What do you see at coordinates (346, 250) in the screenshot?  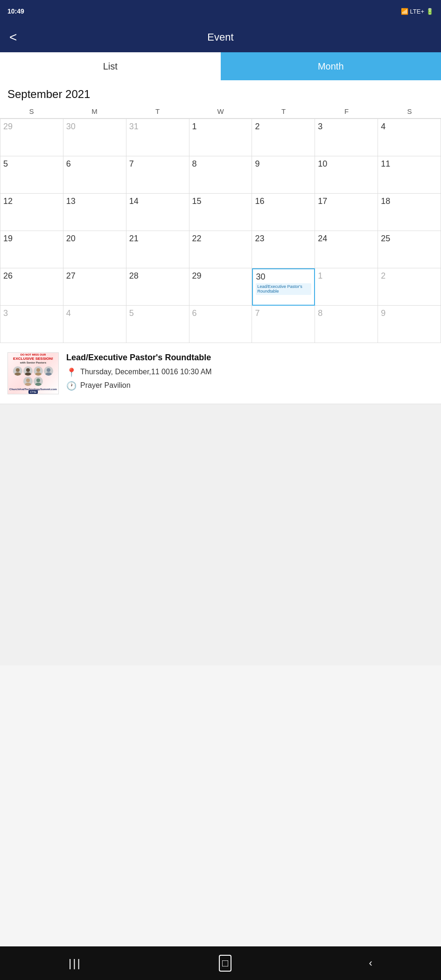 I see `table-row: 24` at bounding box center [346, 250].